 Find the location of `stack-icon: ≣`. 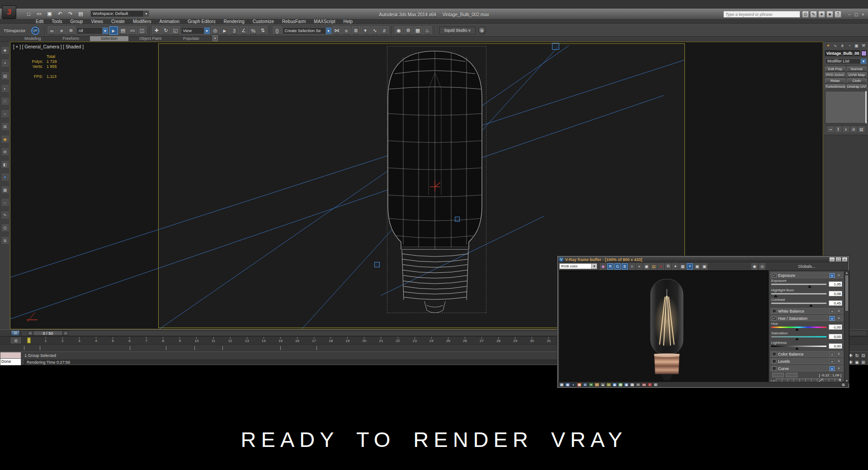

stack-icon: ≣ is located at coordinates (5, 241).